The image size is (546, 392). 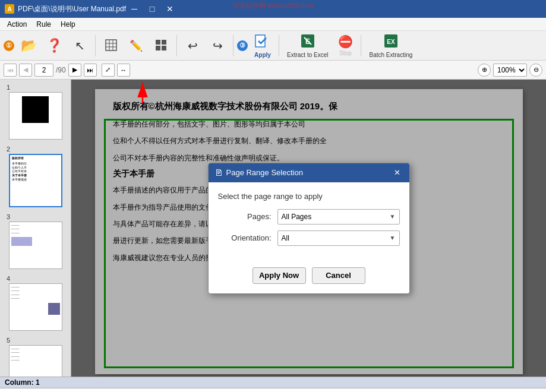 I want to click on extract-button: E Extract to Excel, so click(x=308, y=46).